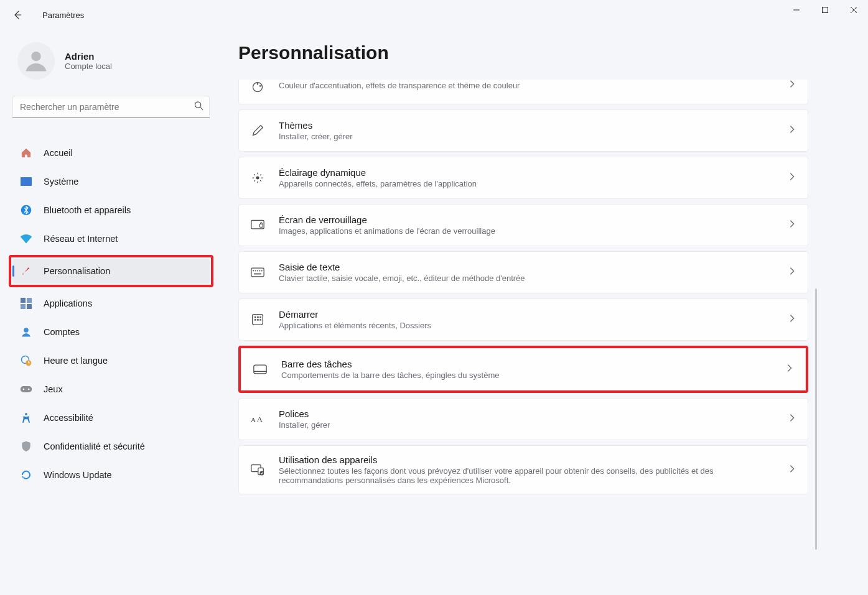  I want to click on sidebar-item-windows-update: Windows Update, so click(111, 475).